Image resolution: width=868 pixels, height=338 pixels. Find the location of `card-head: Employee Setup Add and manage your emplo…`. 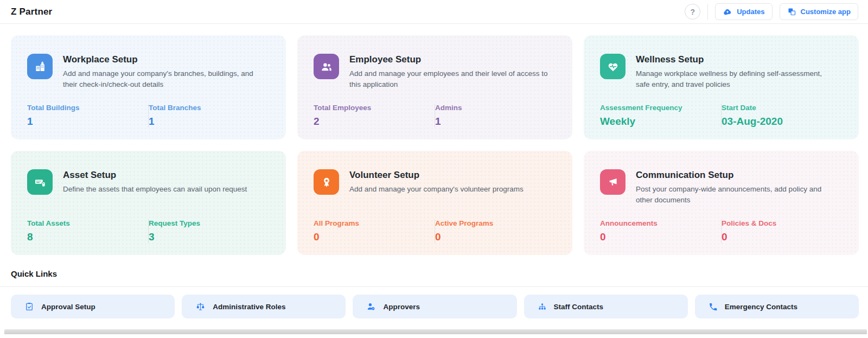

card-head: Employee Setup Add and manage your emplo… is located at coordinates (435, 72).